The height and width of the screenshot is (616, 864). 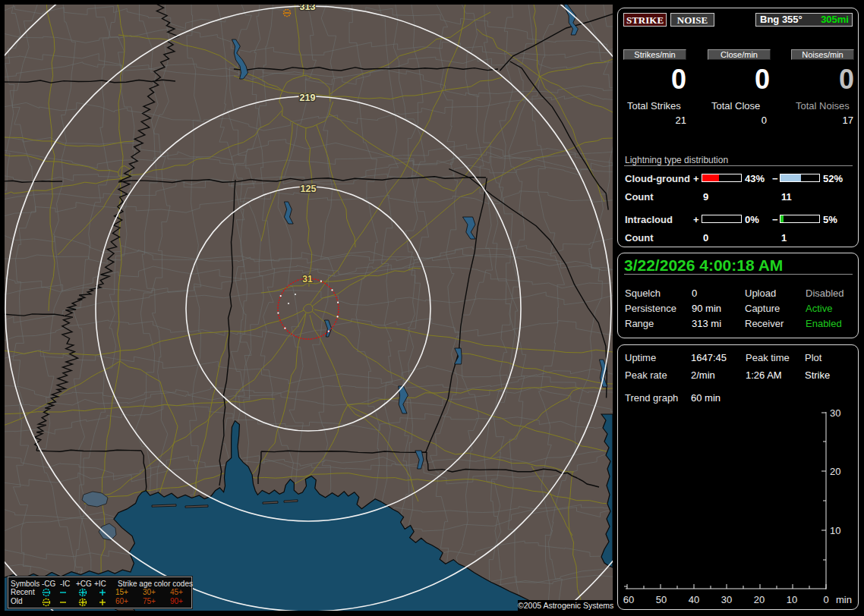 What do you see at coordinates (826, 599) in the screenshot?
I see `svg-text: 0` at bounding box center [826, 599].